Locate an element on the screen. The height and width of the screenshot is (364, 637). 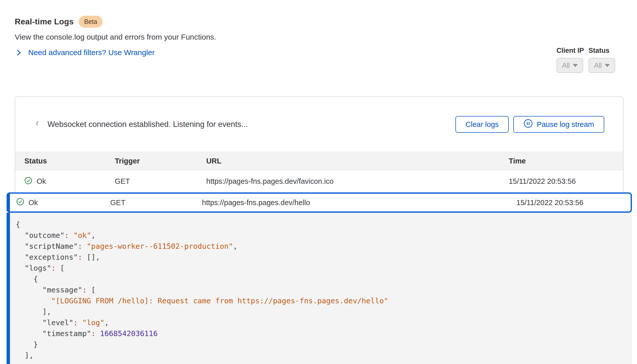
websocket-status-text: Websocket connection established. Listen… is located at coordinates (148, 124).